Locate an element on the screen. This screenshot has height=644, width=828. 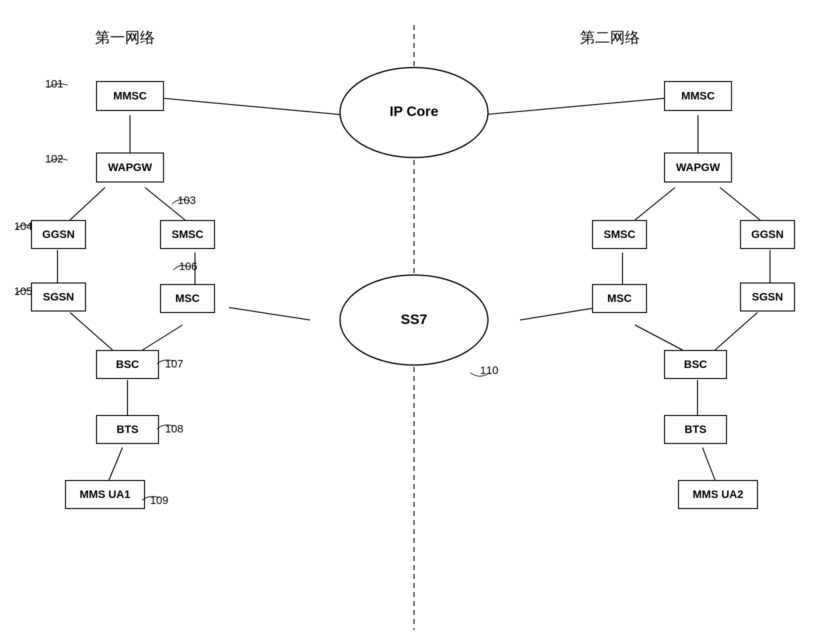
left-smsc-node: SMSC is located at coordinates (188, 234).